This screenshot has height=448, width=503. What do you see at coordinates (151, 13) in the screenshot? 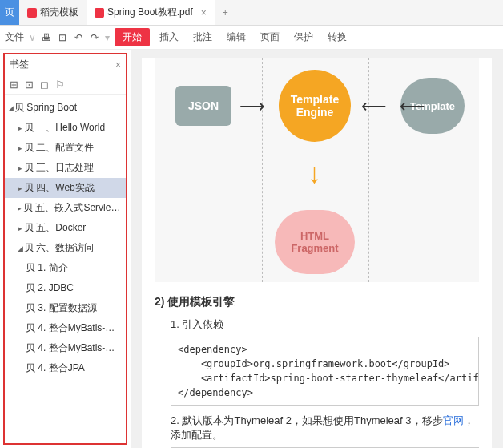
I see `tab-label: Spring Boot教程.pdf` at bounding box center [151, 13].